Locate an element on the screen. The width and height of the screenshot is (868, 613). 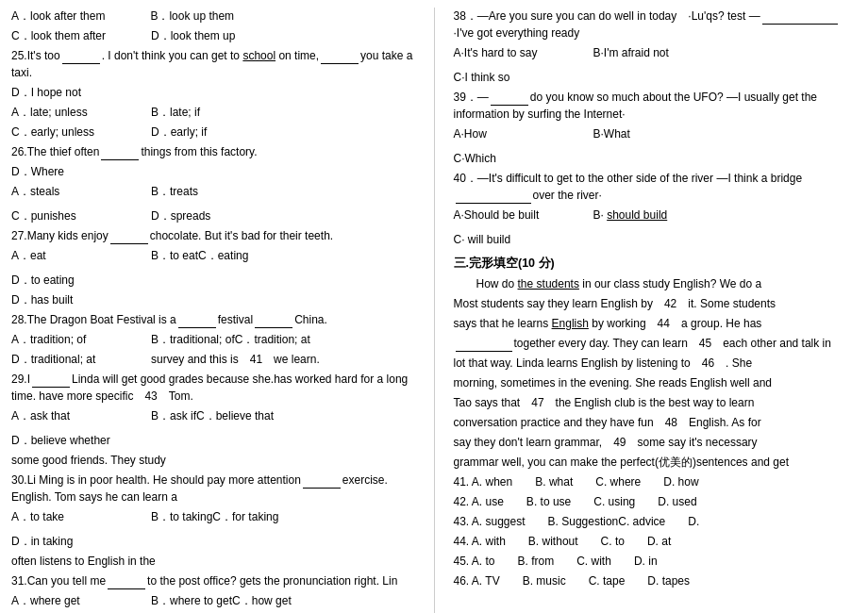
option-item: B．ask ifC．believe that is located at coordinates (217, 416).